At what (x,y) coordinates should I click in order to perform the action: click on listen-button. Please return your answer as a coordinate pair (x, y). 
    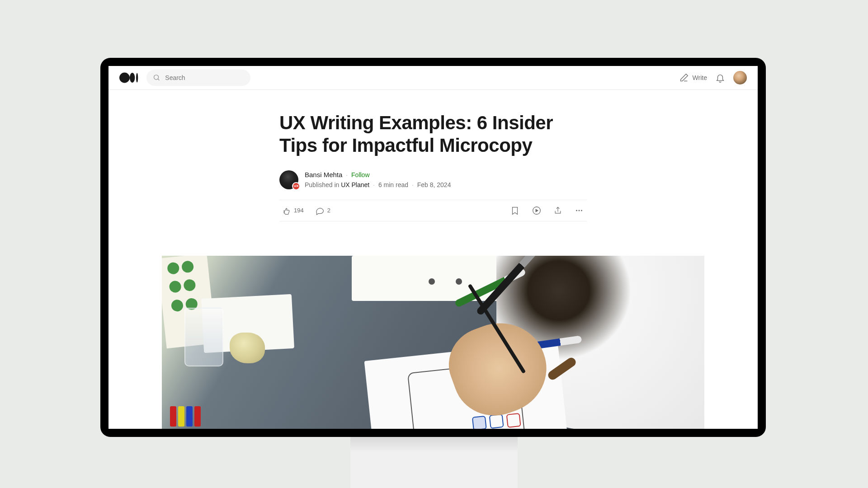
    Looking at the image, I should click on (537, 211).